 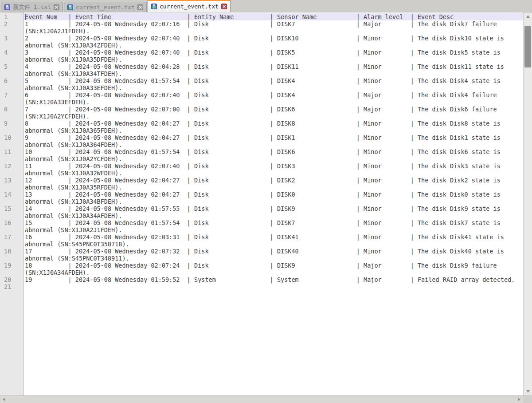 What do you see at coordinates (528, 399) in the screenshot?
I see `scrollbar-corner` at bounding box center [528, 399].